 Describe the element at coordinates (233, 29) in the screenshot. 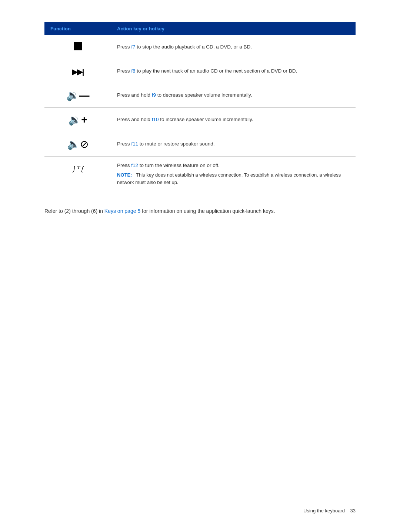

I see `header-action: Action key or hotkey` at that location.